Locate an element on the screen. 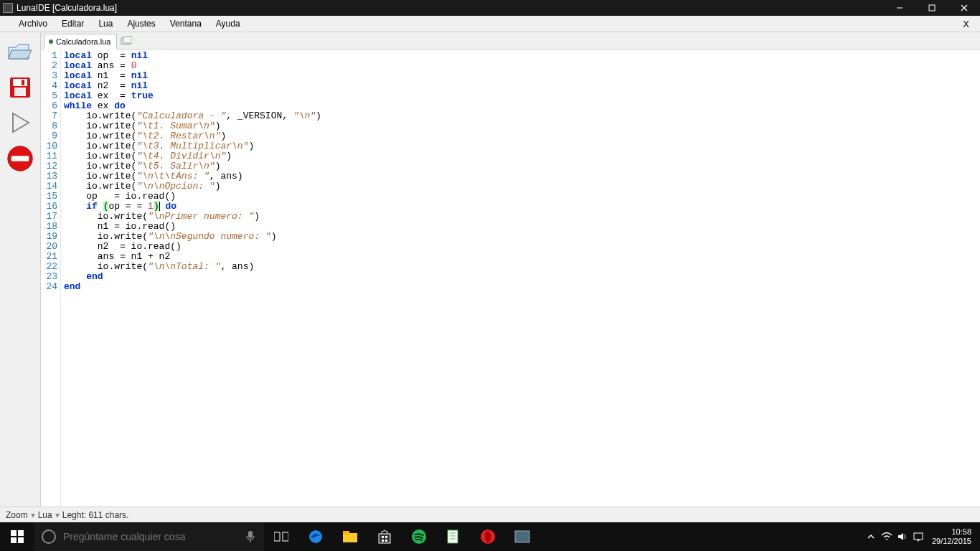  clock-date: 29/12/2015 is located at coordinates (951, 541).